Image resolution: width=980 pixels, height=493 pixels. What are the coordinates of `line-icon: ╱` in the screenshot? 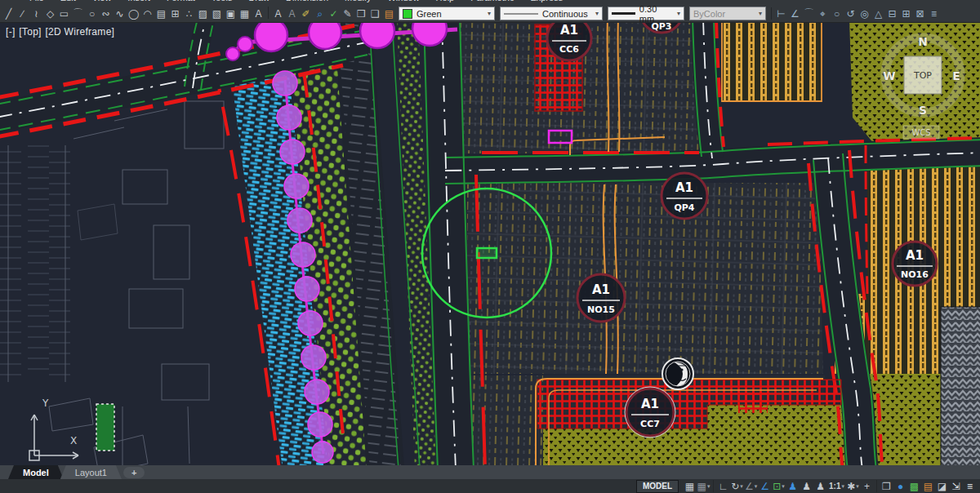 It's located at (8, 14).